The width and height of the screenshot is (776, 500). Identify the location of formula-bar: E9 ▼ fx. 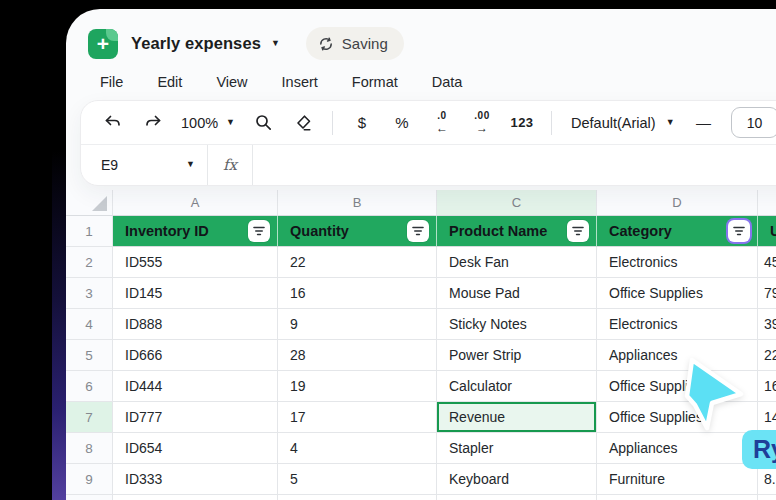
(428, 164).